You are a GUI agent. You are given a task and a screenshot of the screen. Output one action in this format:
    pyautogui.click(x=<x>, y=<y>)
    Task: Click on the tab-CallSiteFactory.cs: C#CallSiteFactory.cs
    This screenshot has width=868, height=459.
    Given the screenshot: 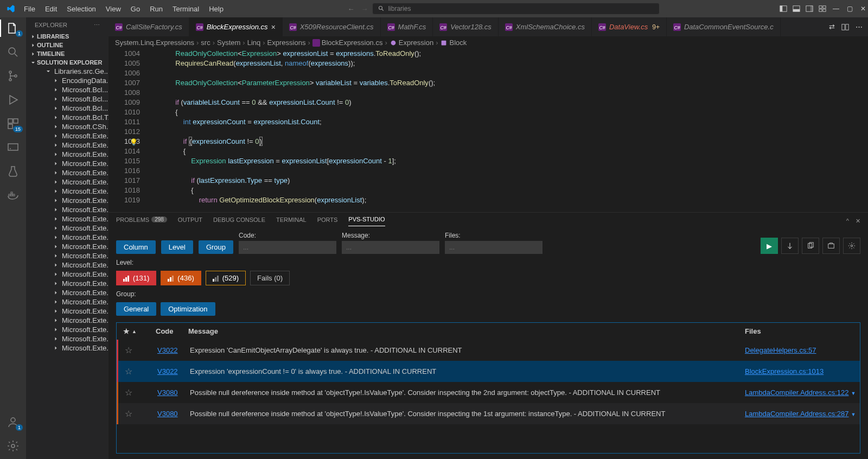 What is the action you would take?
    pyautogui.click(x=149, y=27)
    